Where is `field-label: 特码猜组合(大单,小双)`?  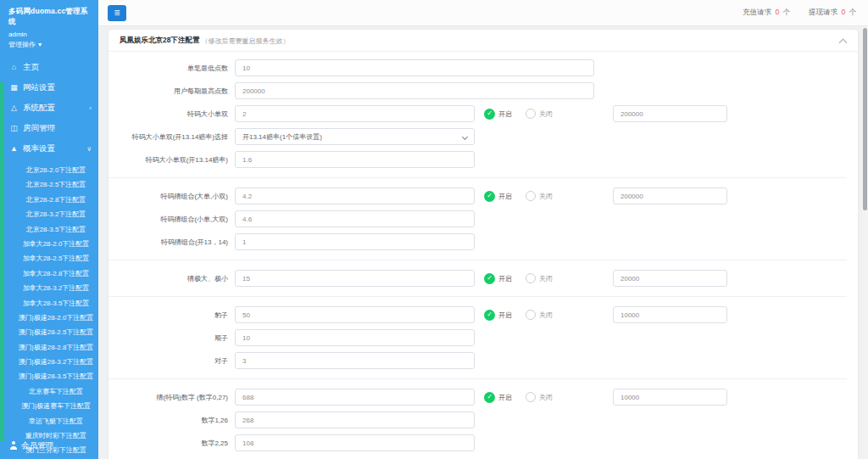 field-label: 特码猜组合(大单,小双) is located at coordinates (168, 197).